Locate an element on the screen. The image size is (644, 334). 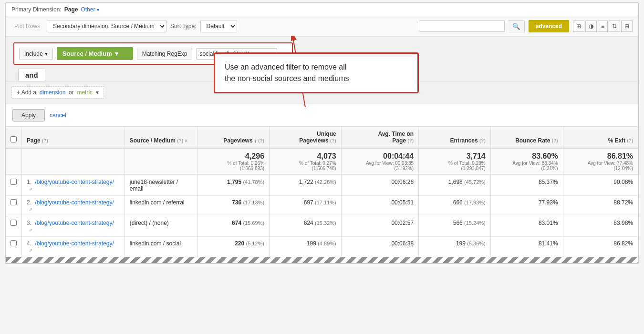
col-header-pct-exit: % Exit (?) is located at coordinates (600, 137).